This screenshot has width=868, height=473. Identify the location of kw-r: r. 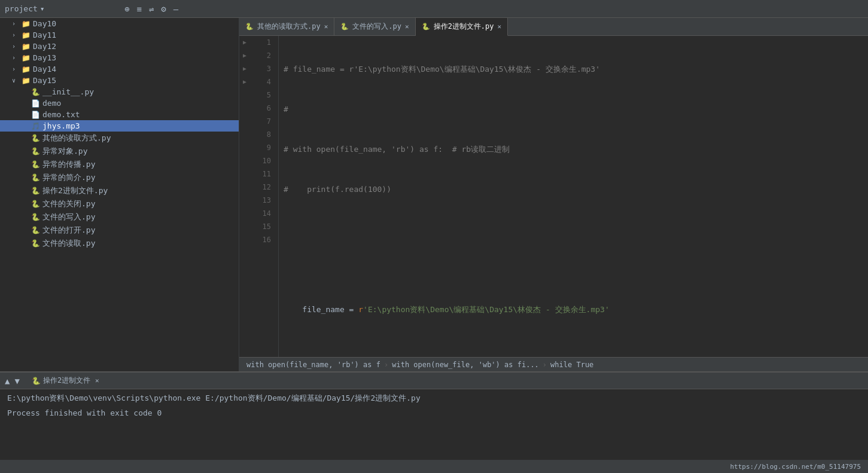
(361, 310).